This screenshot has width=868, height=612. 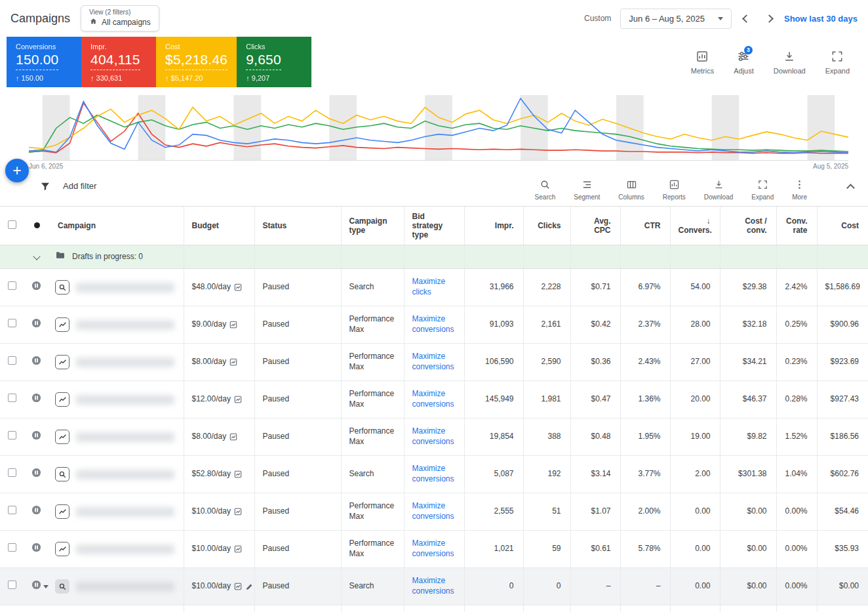 I want to click on budget-value: $9.00/day, so click(x=210, y=325).